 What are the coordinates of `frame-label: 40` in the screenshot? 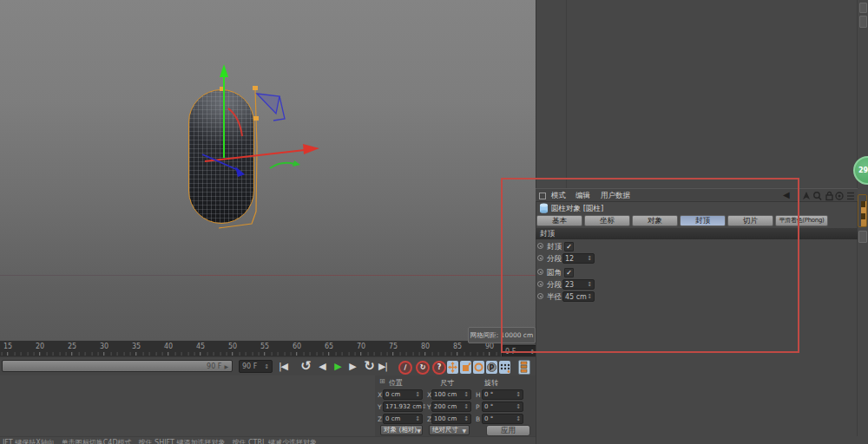 It's located at (168, 347).